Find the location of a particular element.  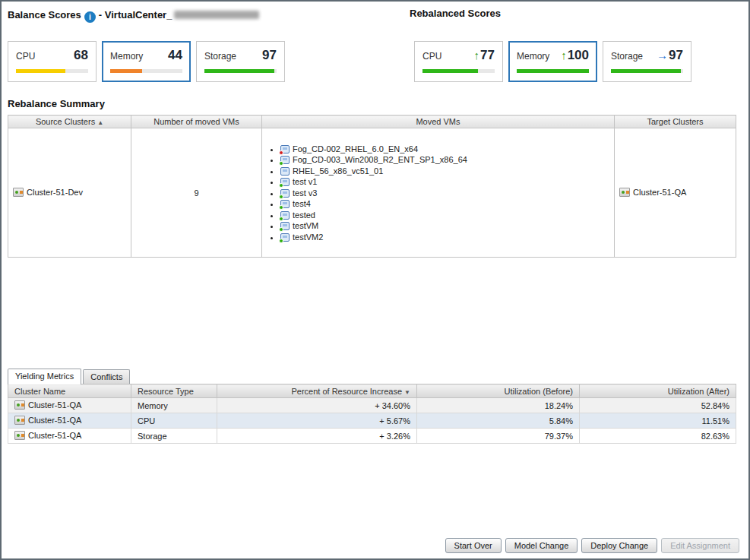

utilization-after-cell: 52.84% is located at coordinates (658, 406).